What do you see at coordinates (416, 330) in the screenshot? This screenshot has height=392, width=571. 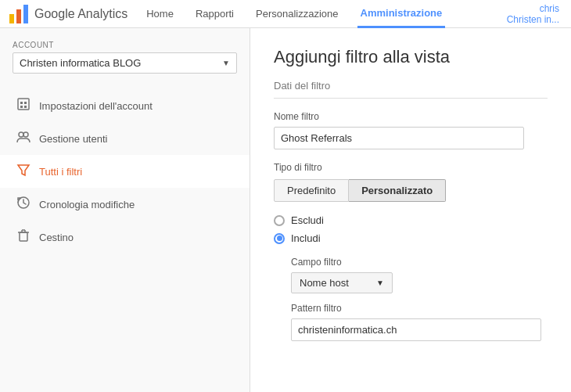 I see `pattern-filtro-input` at bounding box center [416, 330].